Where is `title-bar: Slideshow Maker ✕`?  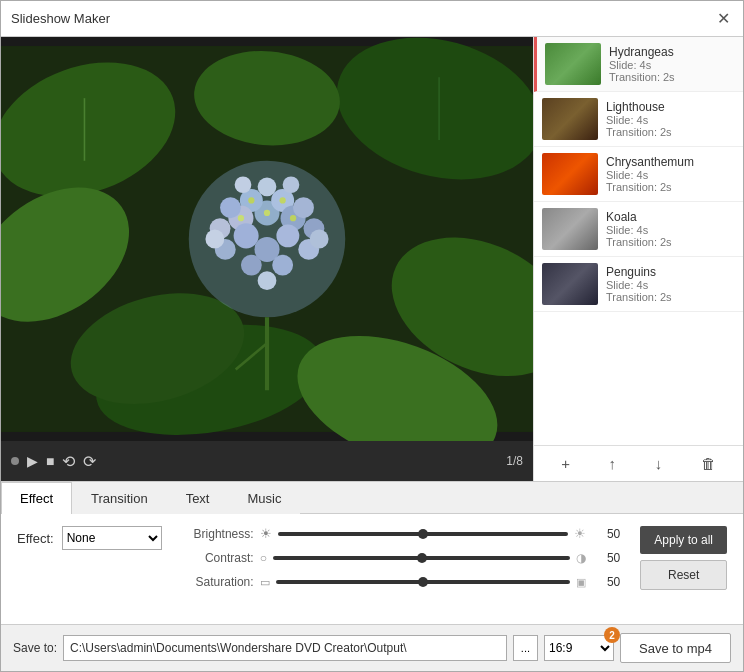 title-bar: Slideshow Maker ✕ is located at coordinates (372, 19).